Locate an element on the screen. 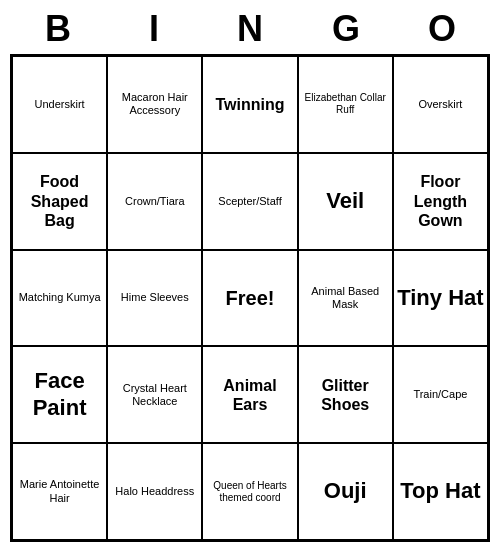 Image resolution: width=500 pixels, height=544 pixels. bingo-cell-5: Food Shaped Bag is located at coordinates (60, 202).